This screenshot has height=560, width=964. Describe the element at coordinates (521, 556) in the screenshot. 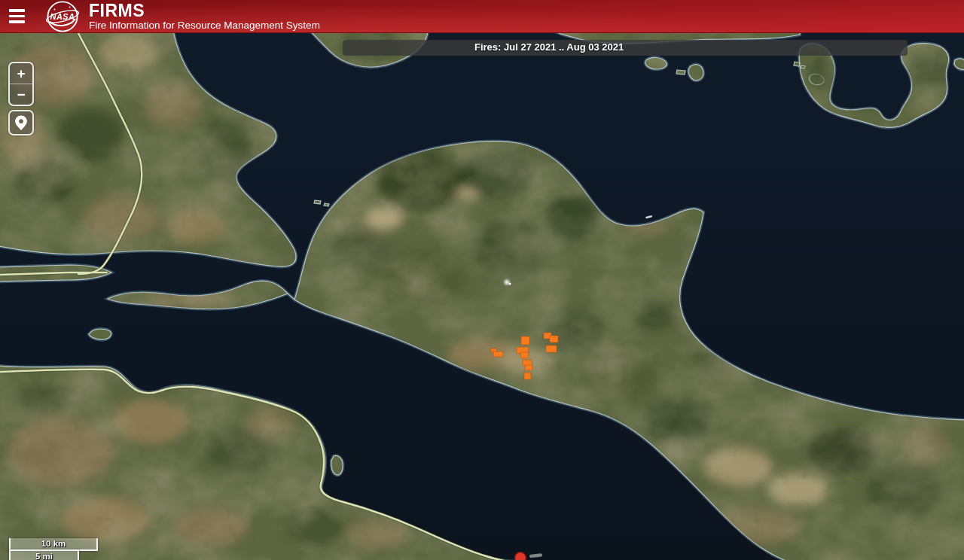

I see `selected-fire-marker` at that location.